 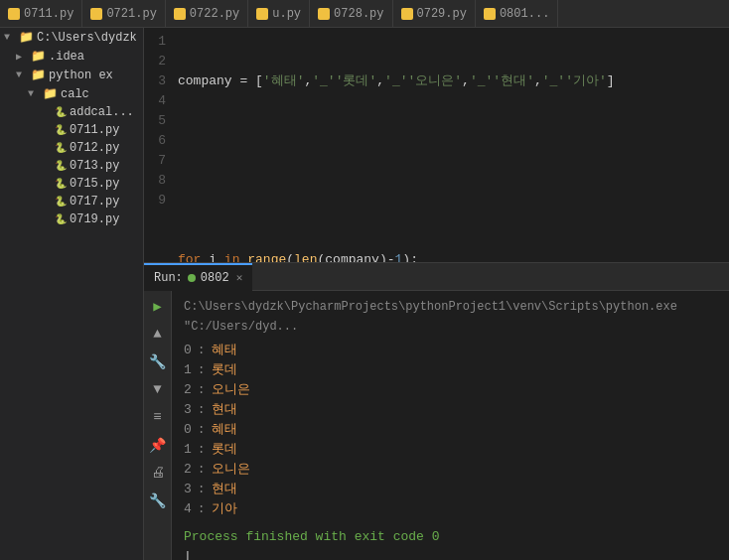 What do you see at coordinates (451, 430) in the screenshot?
I see `output-line-5: 0 : 혜태` at bounding box center [451, 430].